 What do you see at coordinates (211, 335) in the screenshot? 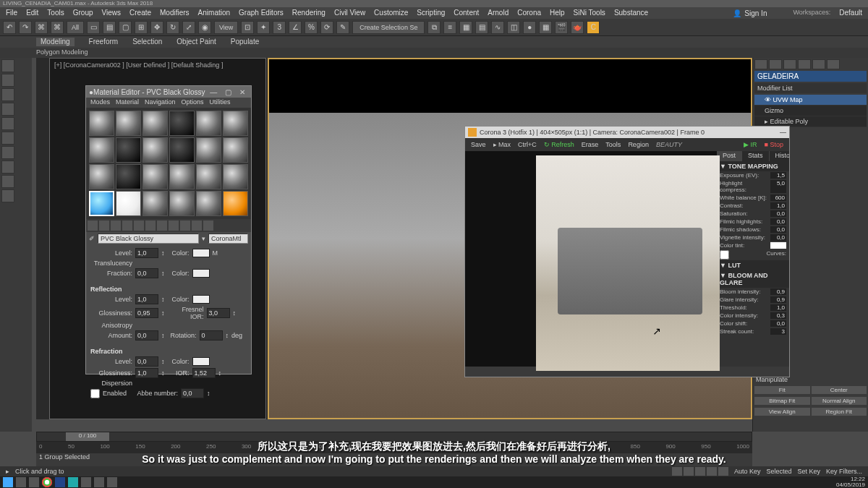
I see `aniso-rotation-spinner: 0` at bounding box center [211, 335].